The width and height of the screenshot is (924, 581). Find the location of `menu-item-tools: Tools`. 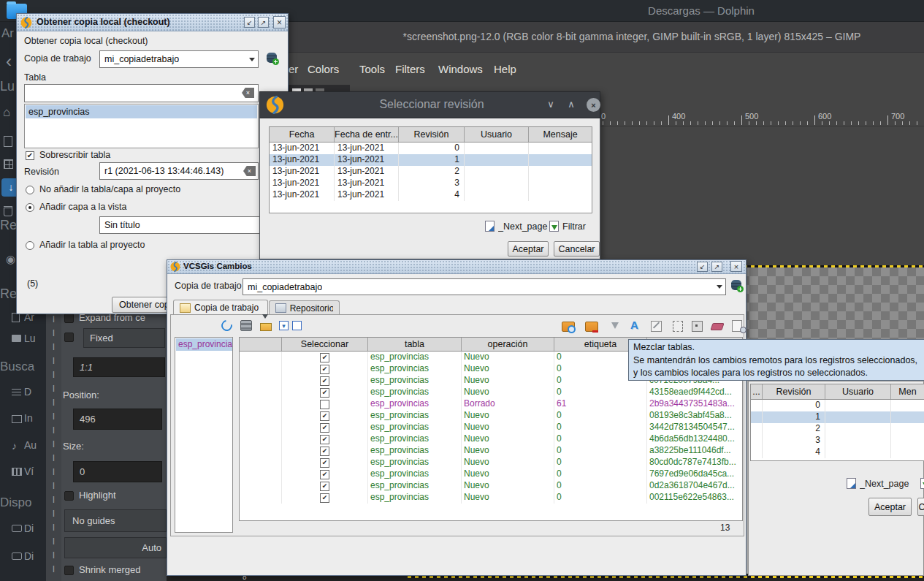

menu-item-tools: Tools is located at coordinates (373, 69).